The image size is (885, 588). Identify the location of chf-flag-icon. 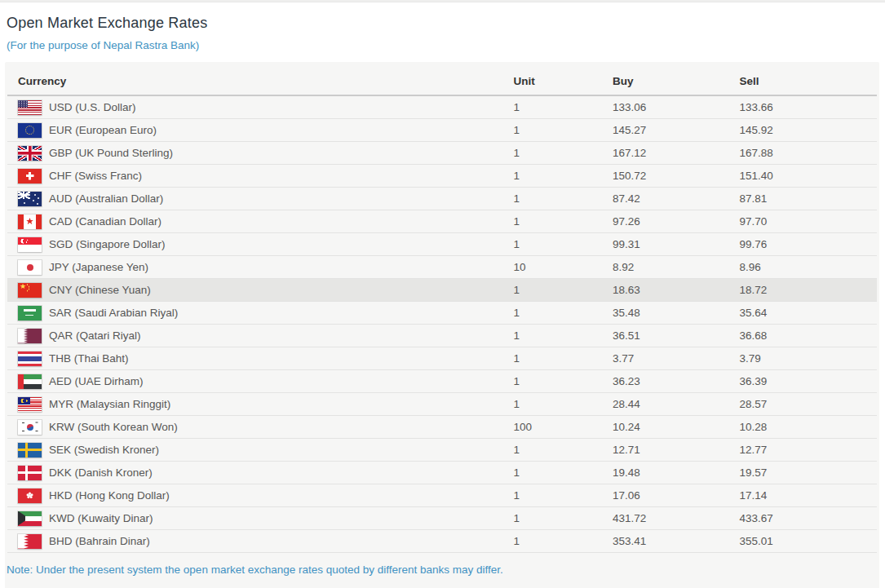
(29, 176).